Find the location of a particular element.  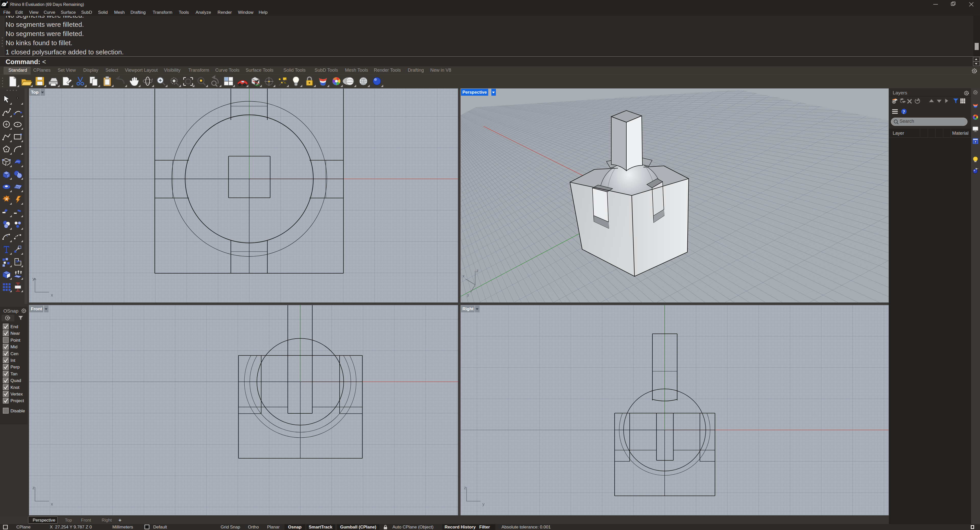

svg-text: Near is located at coordinates (15, 333).